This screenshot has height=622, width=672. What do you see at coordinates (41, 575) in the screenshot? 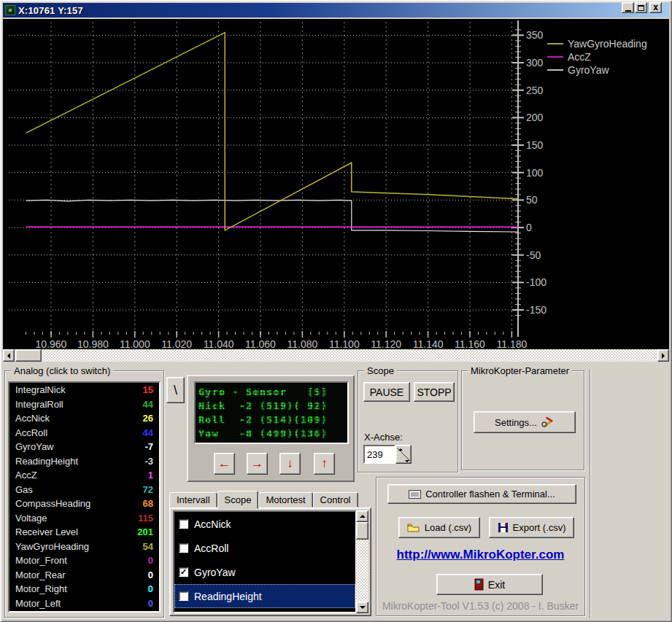
I see `analog-label: Motor_Rear` at bounding box center [41, 575].